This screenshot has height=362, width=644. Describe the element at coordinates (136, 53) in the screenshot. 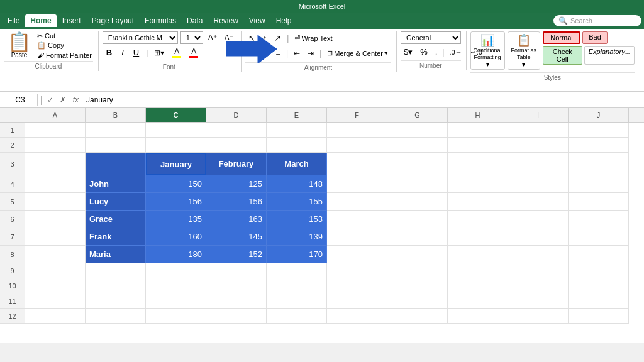

I see `underline-button: U` at that location.